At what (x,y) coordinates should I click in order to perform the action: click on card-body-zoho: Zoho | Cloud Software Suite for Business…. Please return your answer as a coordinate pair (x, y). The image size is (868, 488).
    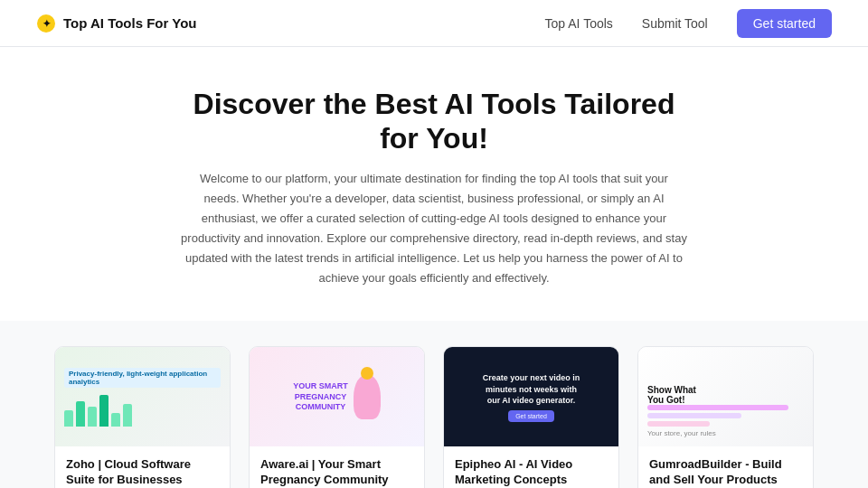
    Looking at the image, I should click on (143, 467).